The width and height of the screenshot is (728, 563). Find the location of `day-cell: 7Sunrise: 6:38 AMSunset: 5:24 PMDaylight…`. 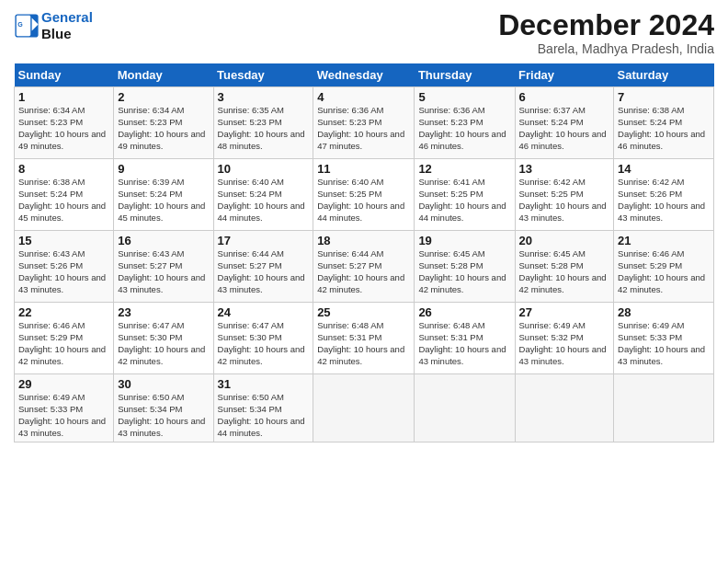

day-cell: 7Sunrise: 6:38 AMSunset: 5:24 PMDaylight… is located at coordinates (664, 123).